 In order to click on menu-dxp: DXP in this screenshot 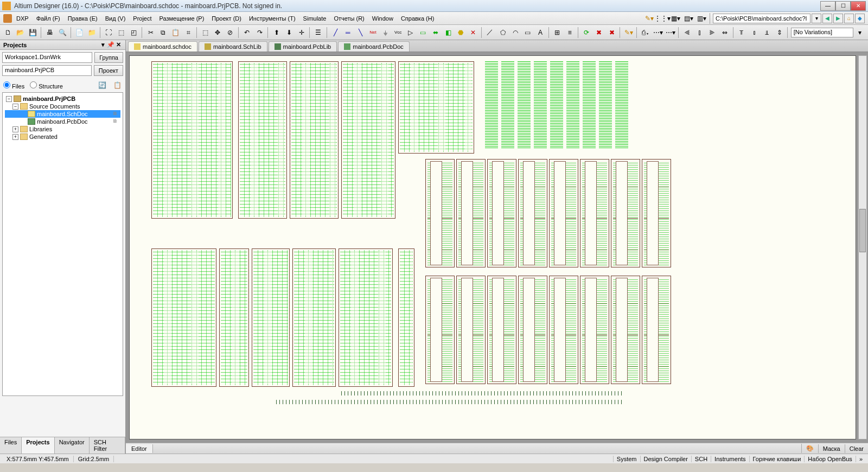, I will do `click(23, 18)`.